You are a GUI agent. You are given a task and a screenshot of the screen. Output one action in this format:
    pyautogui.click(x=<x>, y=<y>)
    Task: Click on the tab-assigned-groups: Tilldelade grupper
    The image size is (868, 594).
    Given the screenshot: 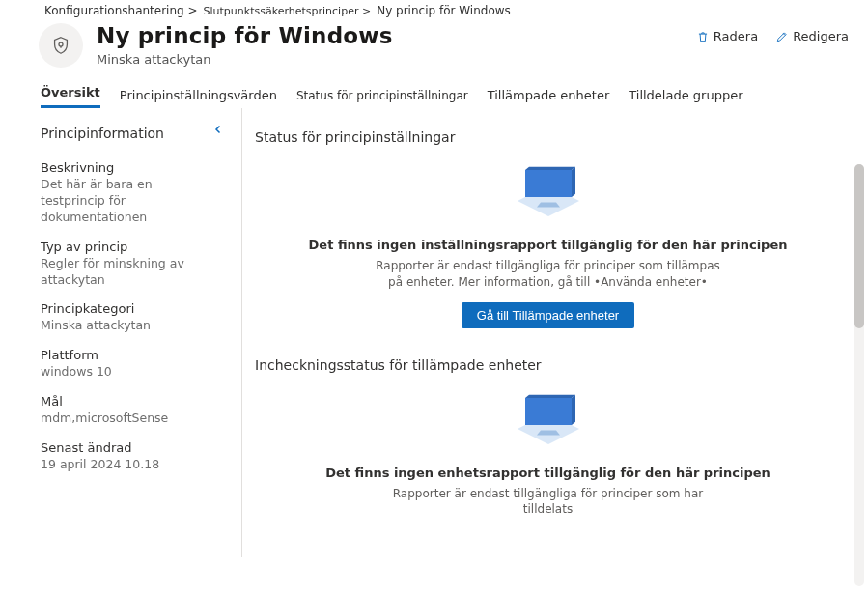 What is the action you would take?
    pyautogui.click(x=686, y=97)
    